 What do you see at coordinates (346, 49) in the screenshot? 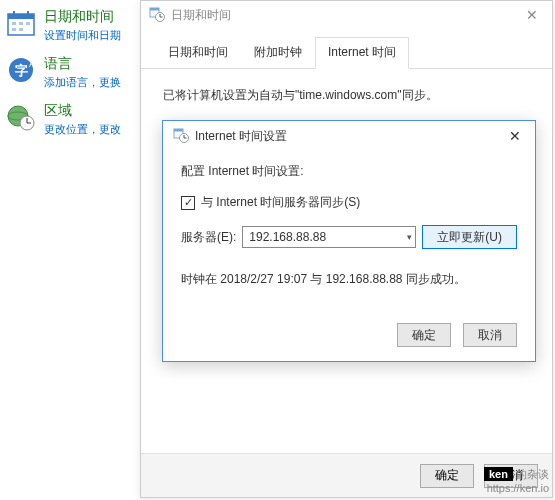
I see `tab-strip: 日期和时间 附加时钟 Internet 时间` at bounding box center [346, 49].